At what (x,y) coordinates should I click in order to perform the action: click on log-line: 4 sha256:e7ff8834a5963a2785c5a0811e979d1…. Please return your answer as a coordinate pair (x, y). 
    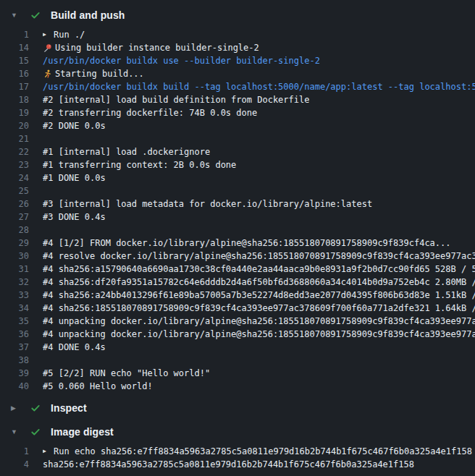
    Looking at the image, I should click on (238, 464).